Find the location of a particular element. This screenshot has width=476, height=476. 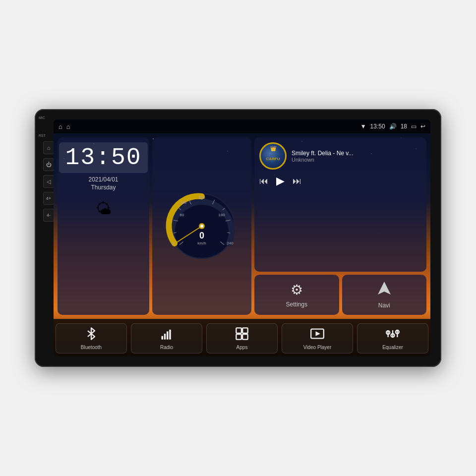

music-top-row: 👑 CARFU Smiley ft. Delia - Ne v... Unkno… is located at coordinates (340, 156).